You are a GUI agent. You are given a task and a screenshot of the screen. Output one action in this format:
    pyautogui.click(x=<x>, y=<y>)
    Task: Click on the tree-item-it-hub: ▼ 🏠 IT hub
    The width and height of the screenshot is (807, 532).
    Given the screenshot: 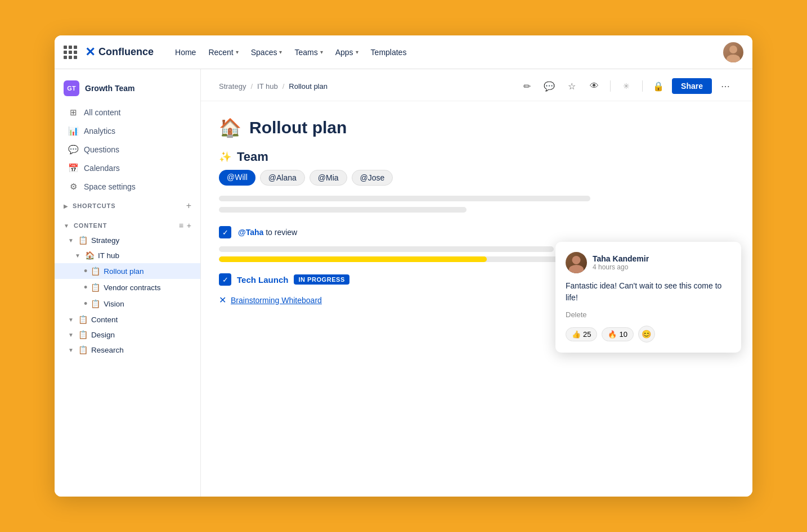 What is the action you would take?
    pyautogui.click(x=127, y=255)
    